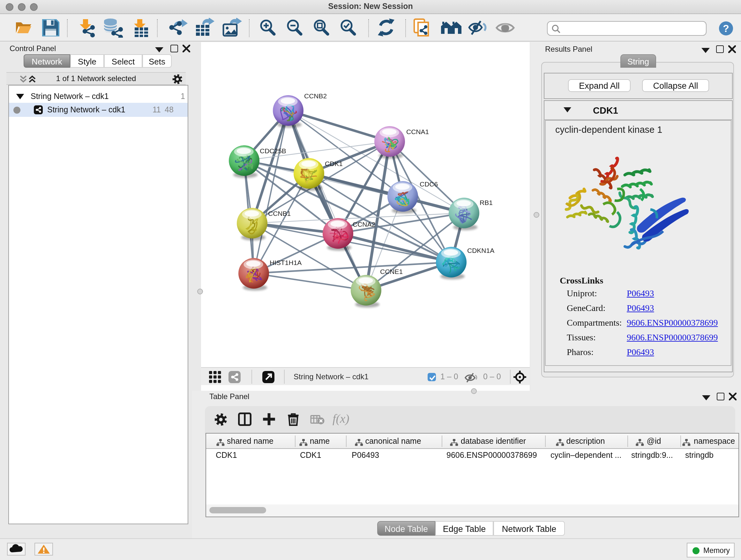  I want to click on svg-text: CCNA2, so click(364, 224).